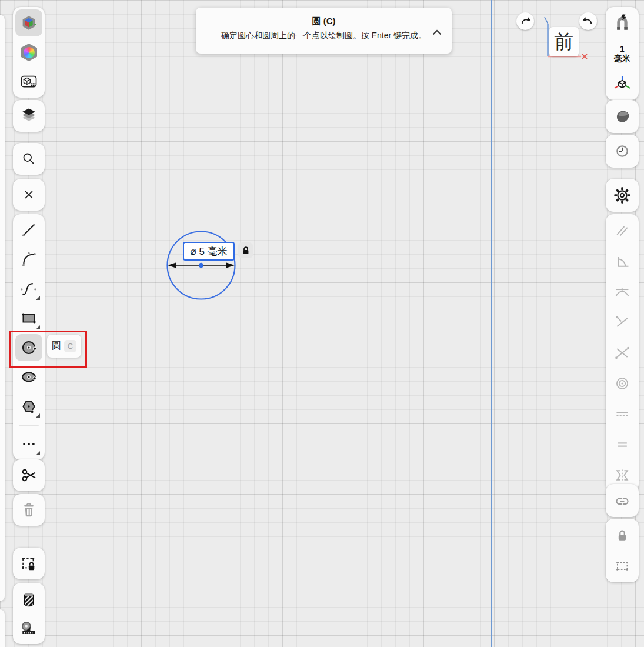 This screenshot has height=647, width=644. Describe the element at coordinates (622, 261) in the screenshot. I see `angle-constraint-button` at that location.